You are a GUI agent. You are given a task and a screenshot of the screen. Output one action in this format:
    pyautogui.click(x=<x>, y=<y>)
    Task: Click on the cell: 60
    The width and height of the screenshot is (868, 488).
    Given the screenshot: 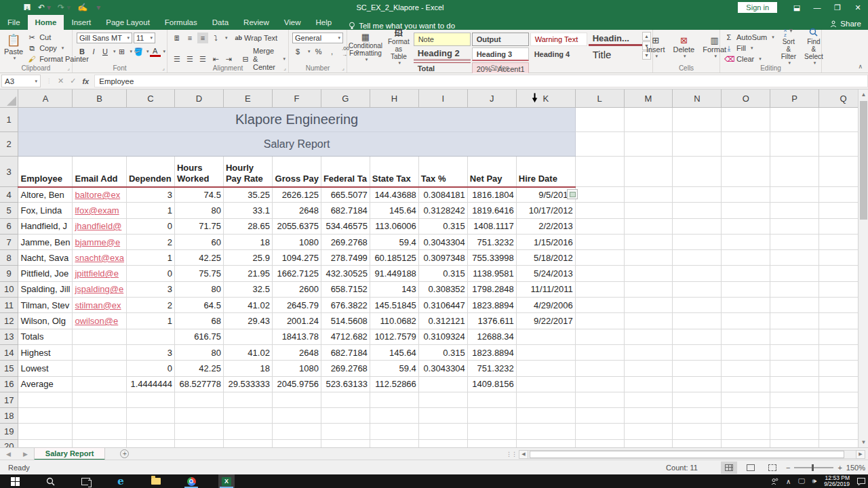 What is the action you would take?
    pyautogui.click(x=199, y=241)
    